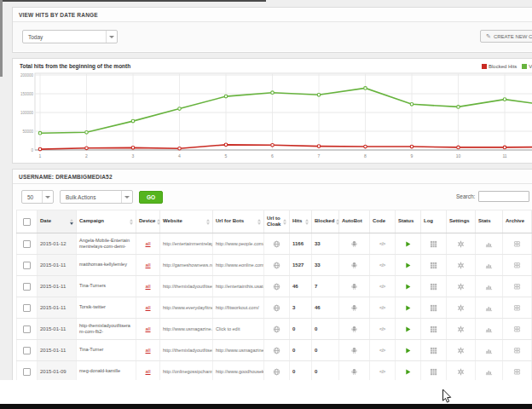 This screenshot has height=409, width=532. I want to click on column-header-campaign: Campaign, so click(107, 222).